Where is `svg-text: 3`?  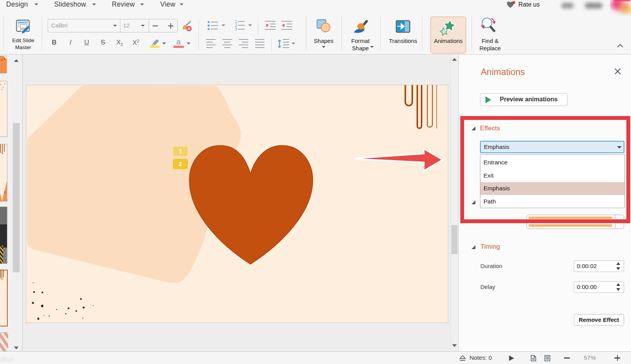
svg-text: 3 is located at coordinates (236, 29).